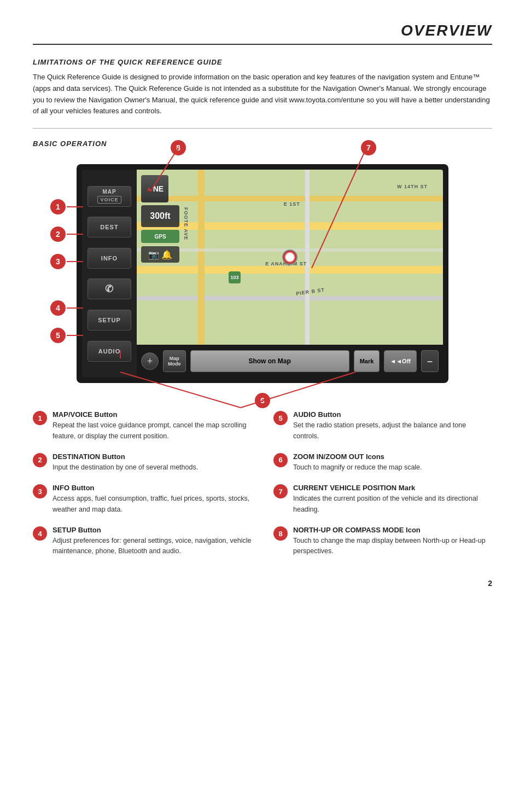 The width and height of the screenshot is (525, 812). What do you see at coordinates (290, 361) in the screenshot?
I see `bottom-bar: + Map Mode Show on Map Mark ◄◄Off` at bounding box center [290, 361].